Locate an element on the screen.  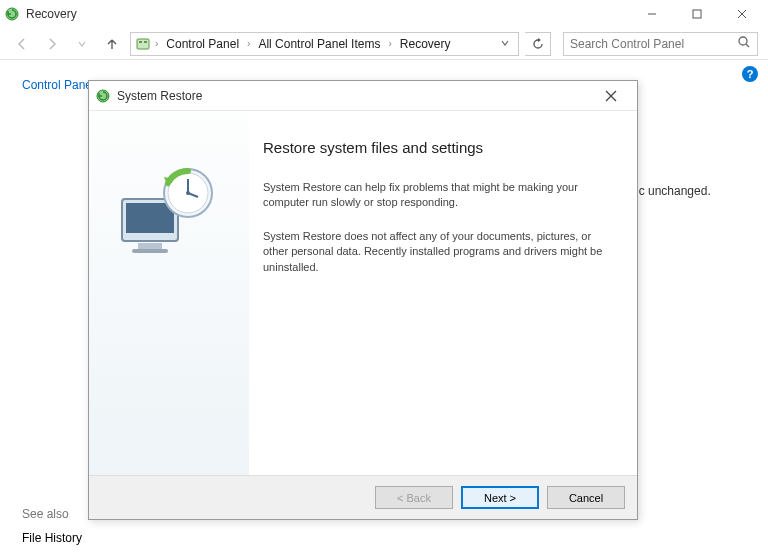
wizard-sidebar is located at coordinates (169, 293).